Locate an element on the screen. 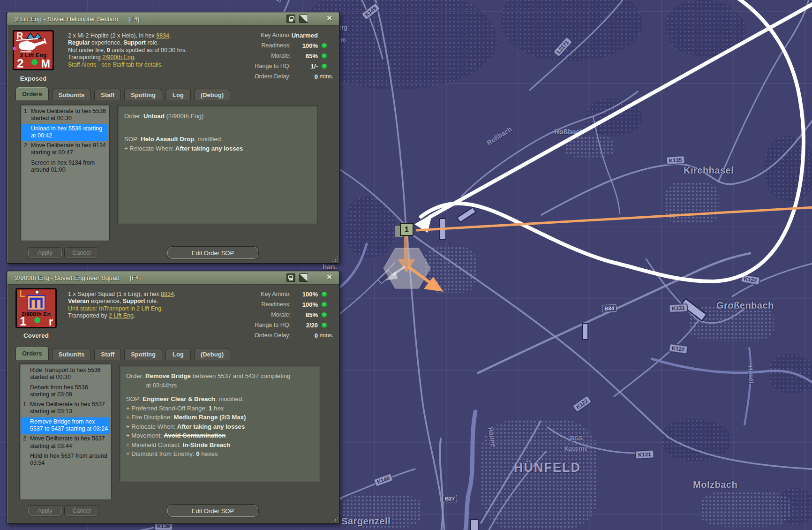 This screenshot has width=812, height=530. orders-list: 1 Move Deliberate to hex 5536 started at… is located at coordinates (65, 173).